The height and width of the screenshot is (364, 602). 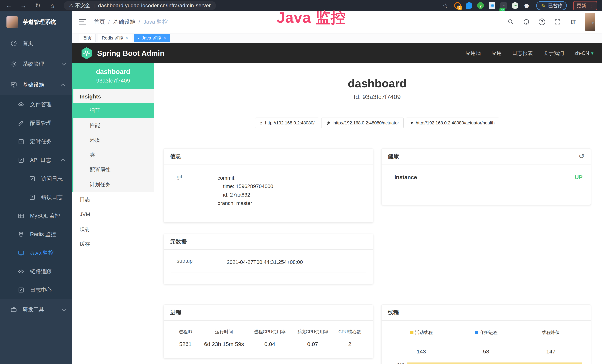 I want to click on browser-menu-dots-icon: ⋮, so click(x=591, y=6).